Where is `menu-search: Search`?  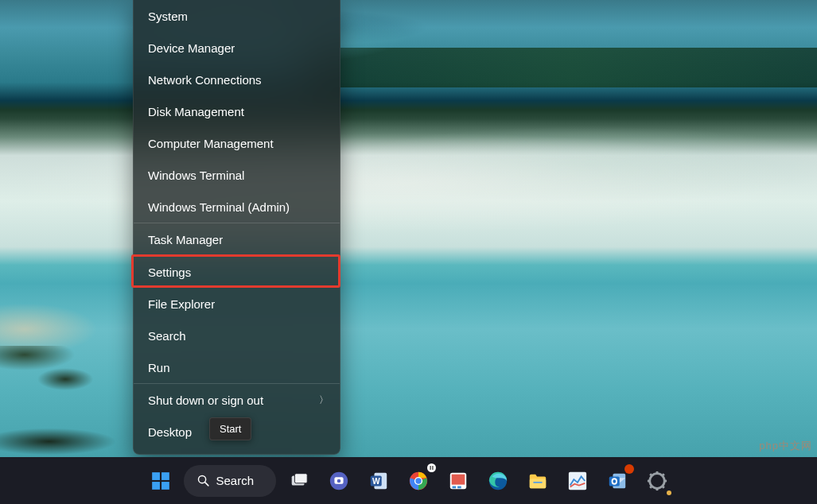 menu-search: Search is located at coordinates (237, 335).